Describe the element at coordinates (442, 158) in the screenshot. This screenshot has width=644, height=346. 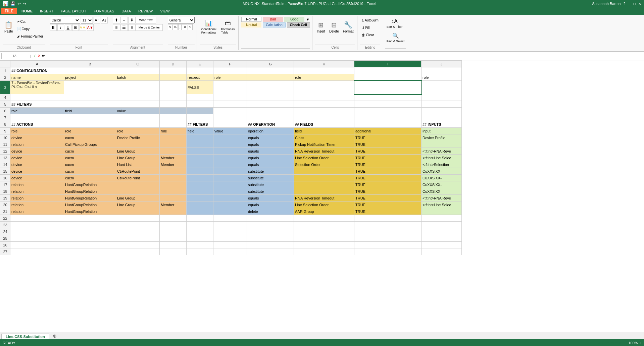
I see `cell-13-J: <:f:int>Line Selec` at that location.